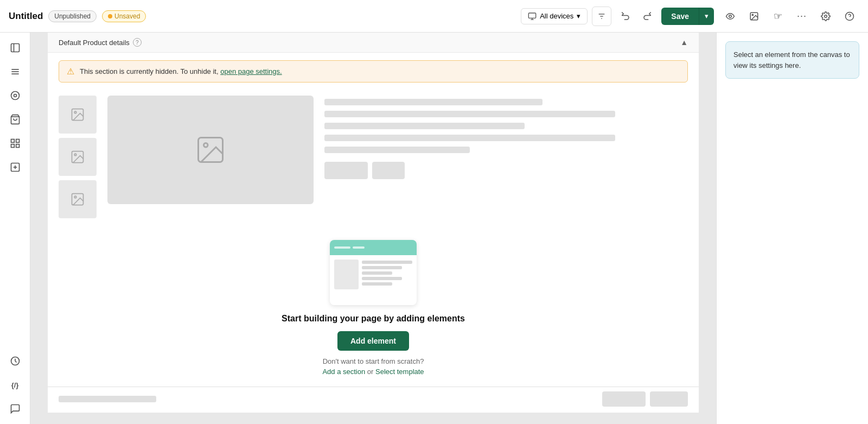 This screenshot has height=424, width=868. I want to click on warning-icon: ⚠, so click(71, 72).